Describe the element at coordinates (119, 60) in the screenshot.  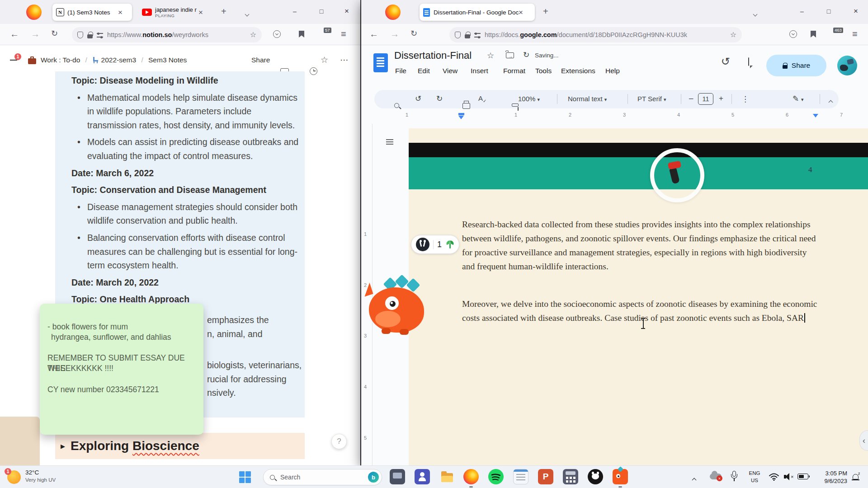
I see `breadcrumb-mid: 2022-sem3` at that location.